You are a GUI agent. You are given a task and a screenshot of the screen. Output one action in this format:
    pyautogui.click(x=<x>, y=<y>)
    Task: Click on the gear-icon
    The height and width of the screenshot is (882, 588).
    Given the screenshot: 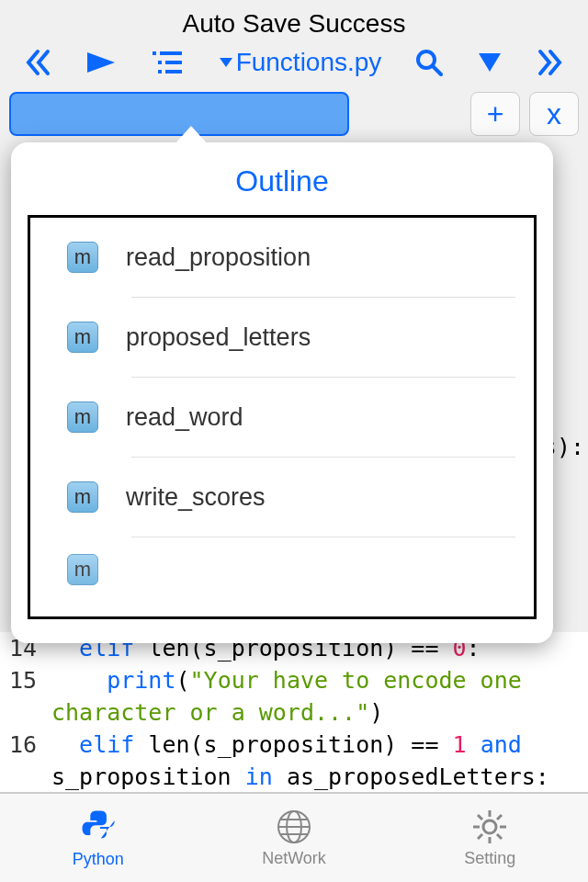 What is the action you would take?
    pyautogui.click(x=490, y=827)
    